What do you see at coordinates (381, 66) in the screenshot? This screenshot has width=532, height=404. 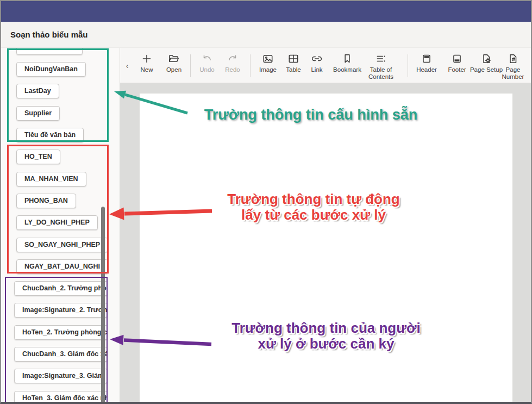 I see `toolbar-button-toc: Table of Contents` at bounding box center [381, 66].